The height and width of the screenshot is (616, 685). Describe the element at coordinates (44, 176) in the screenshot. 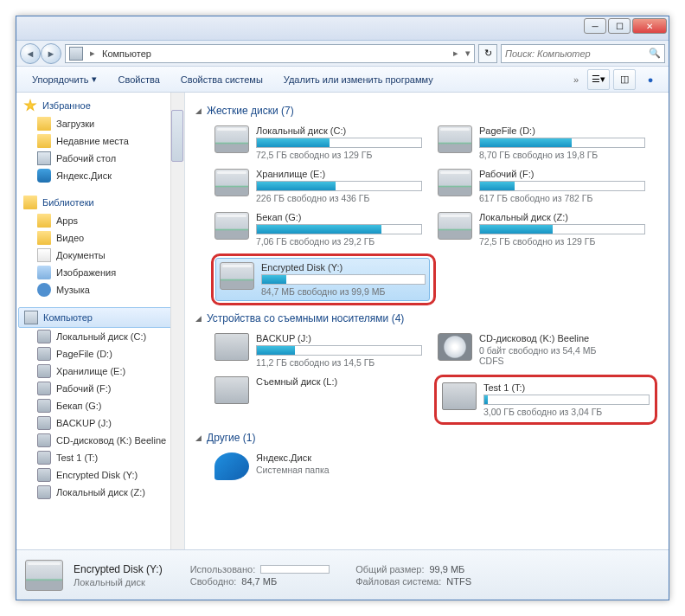

I see `cloud-icon` at that location.